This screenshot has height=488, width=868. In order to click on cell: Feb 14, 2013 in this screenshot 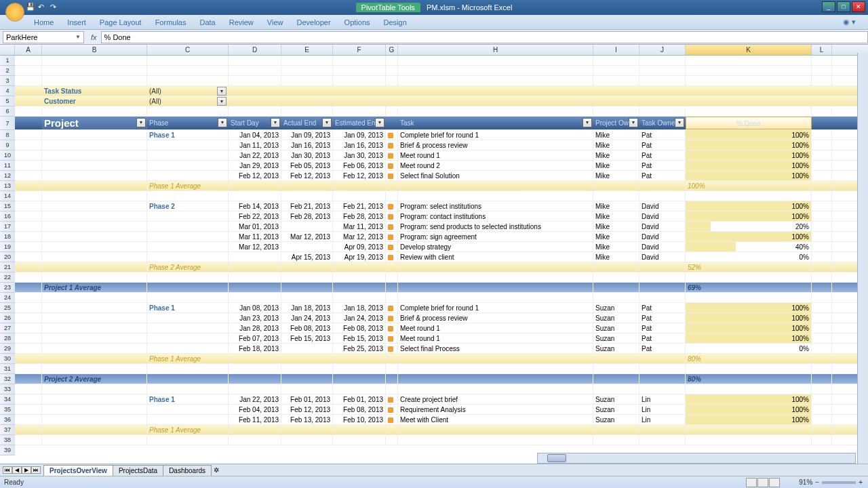, I will do `click(255, 206)`.